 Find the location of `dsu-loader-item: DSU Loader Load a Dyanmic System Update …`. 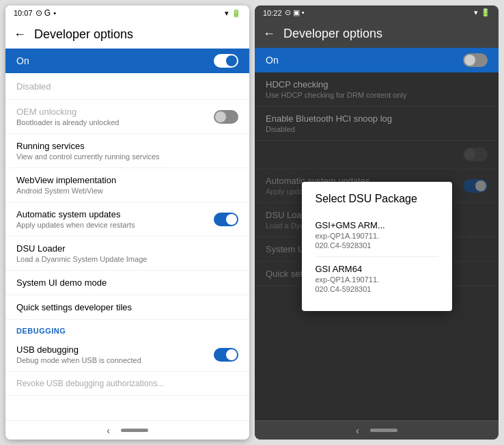

dsu-loader-item: DSU Loader Load a Dyanmic System Update … is located at coordinates (127, 254).